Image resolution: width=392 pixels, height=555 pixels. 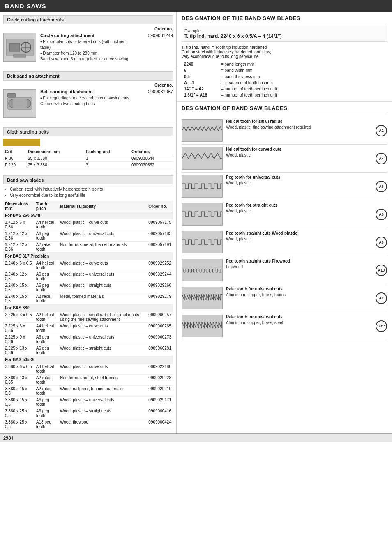 I want to click on blade-type-detail: Aluminium, copper, brass, steel, so click(x=299, y=323).